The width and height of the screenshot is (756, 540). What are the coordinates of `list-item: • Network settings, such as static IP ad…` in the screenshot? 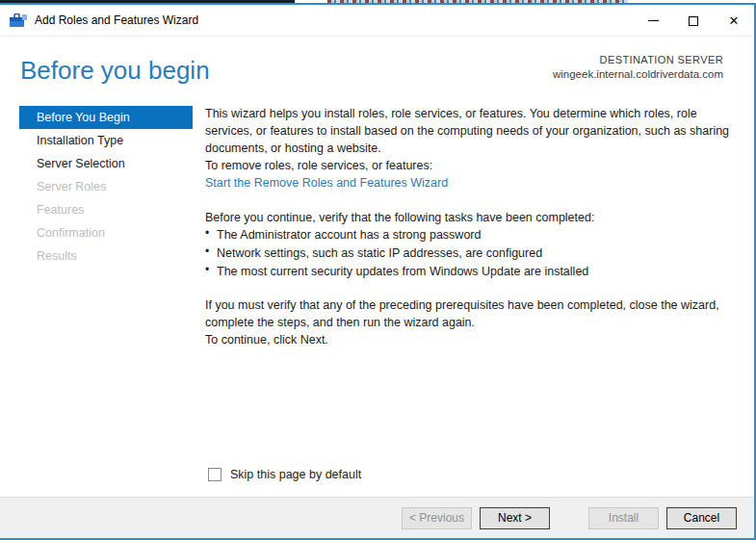 It's located at (472, 254).